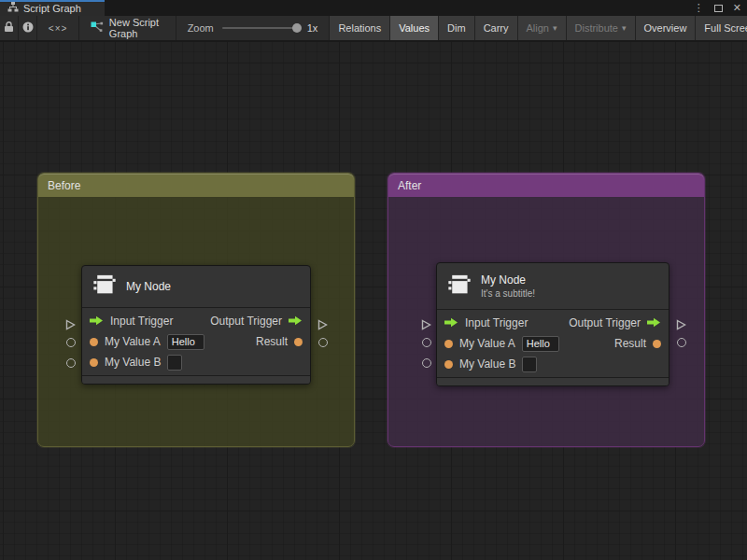 This screenshot has height=560, width=747. Describe the element at coordinates (497, 28) in the screenshot. I see `carry-label: Carry` at that location.